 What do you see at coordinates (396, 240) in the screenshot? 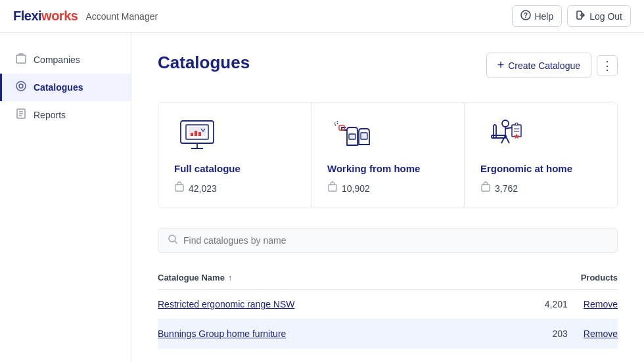
I see `search-input` at bounding box center [396, 240].